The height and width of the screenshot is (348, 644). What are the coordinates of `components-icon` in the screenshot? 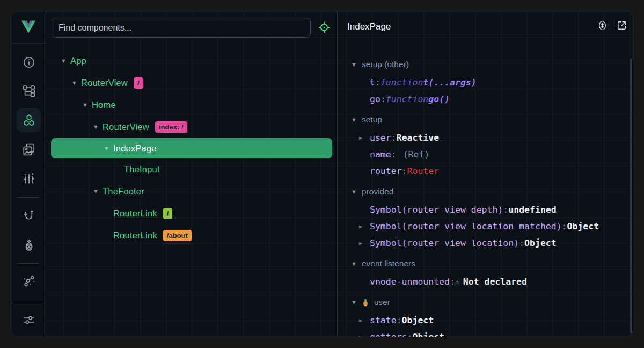 It's located at (29, 120).